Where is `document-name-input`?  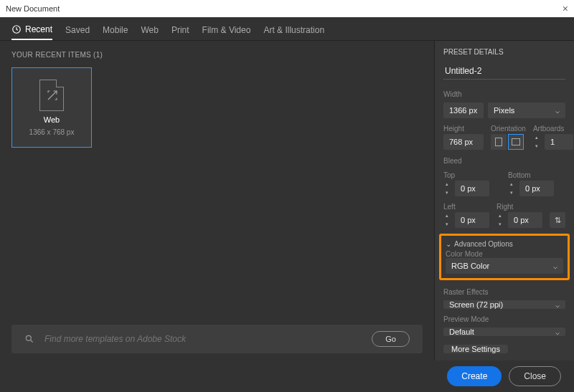 document-name-input is located at coordinates (504, 72).